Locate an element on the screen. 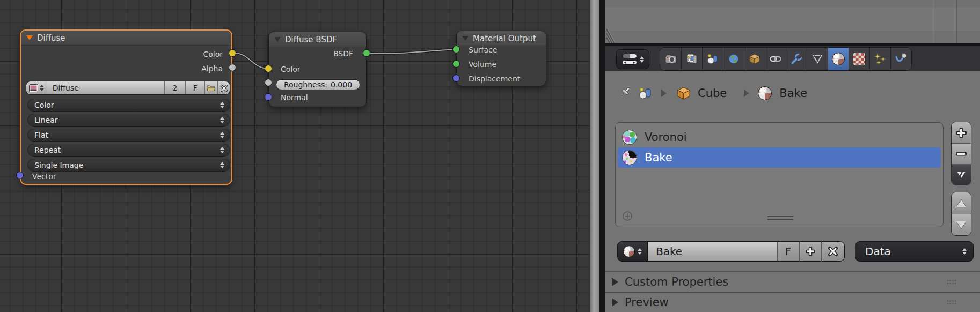 Image resolution: width=980 pixels, height=312 pixels. move-slot-up-button is located at coordinates (961, 203).